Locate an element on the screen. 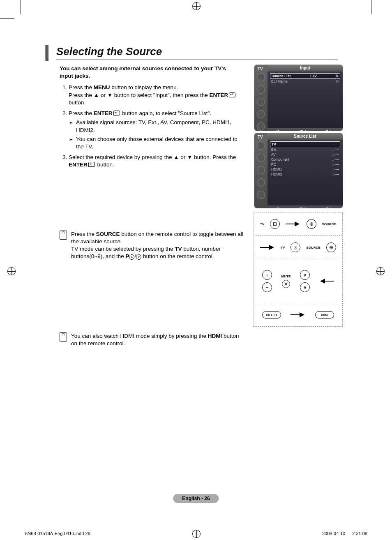 The width and height of the screenshot is (392, 540). osd-row: AV: ---- is located at coordinates (305, 155).